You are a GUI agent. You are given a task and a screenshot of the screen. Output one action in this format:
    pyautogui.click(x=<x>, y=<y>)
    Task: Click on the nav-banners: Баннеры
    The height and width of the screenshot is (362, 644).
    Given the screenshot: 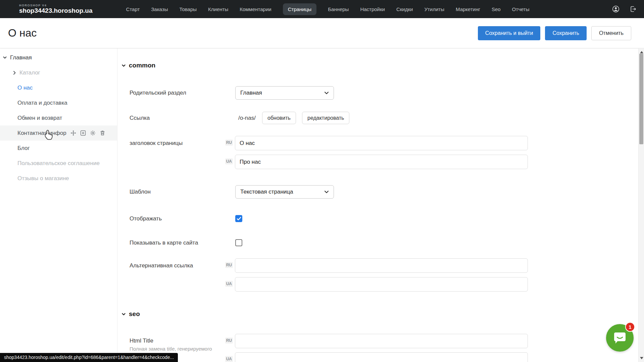 What is the action you would take?
    pyautogui.click(x=338, y=9)
    